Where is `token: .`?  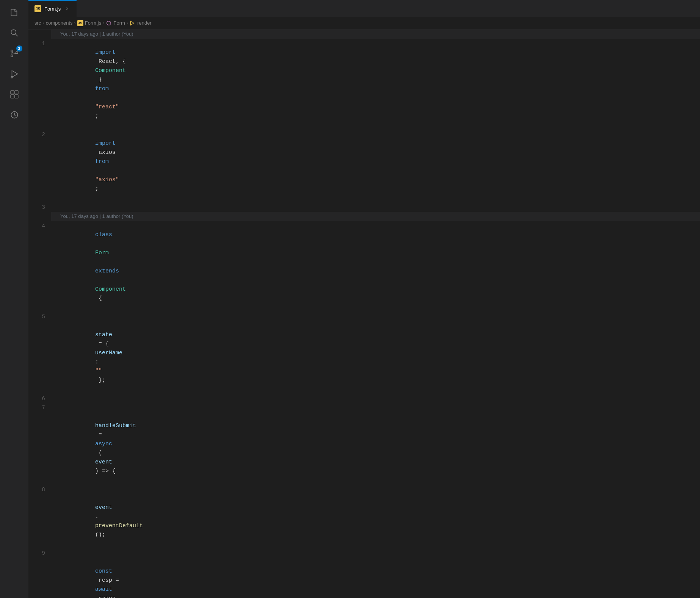
token: . is located at coordinates (97, 517).